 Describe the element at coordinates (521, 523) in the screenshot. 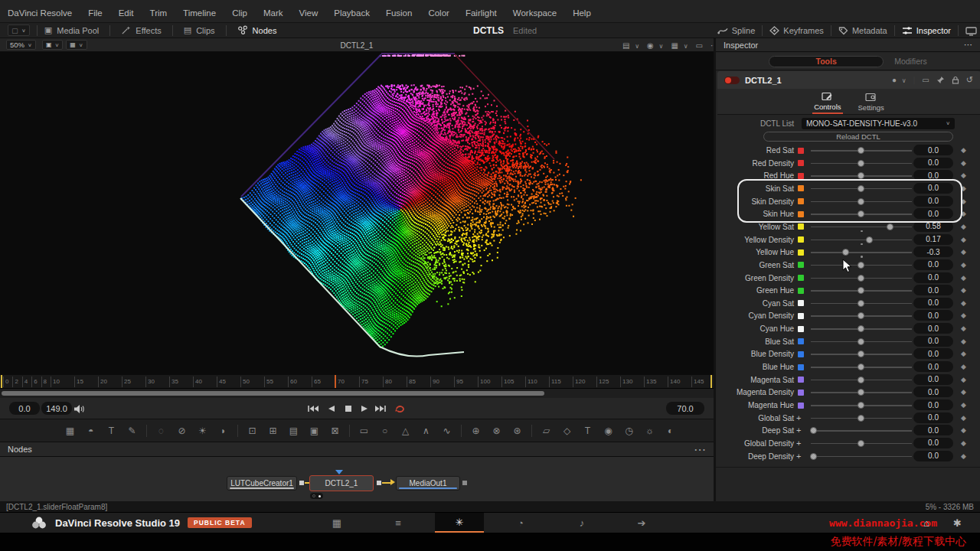

I see `page-color-button: ◔` at that location.